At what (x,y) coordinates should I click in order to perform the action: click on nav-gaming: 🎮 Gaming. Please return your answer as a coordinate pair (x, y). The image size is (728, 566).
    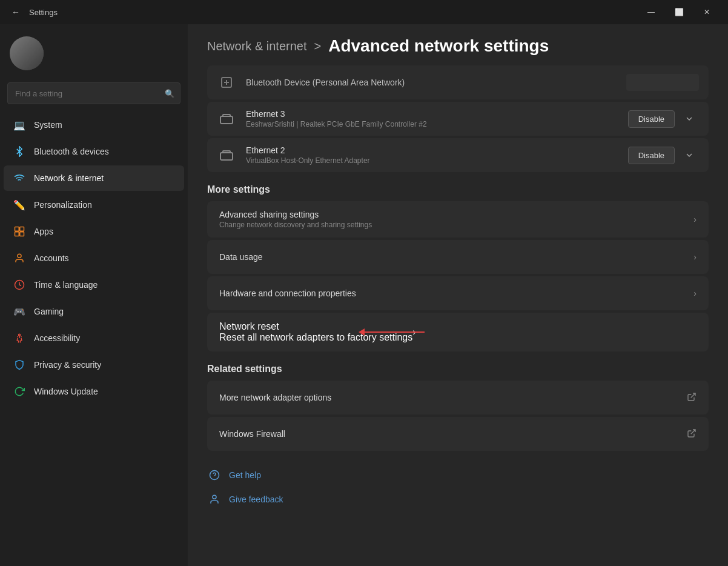
    Looking at the image, I should click on (94, 311).